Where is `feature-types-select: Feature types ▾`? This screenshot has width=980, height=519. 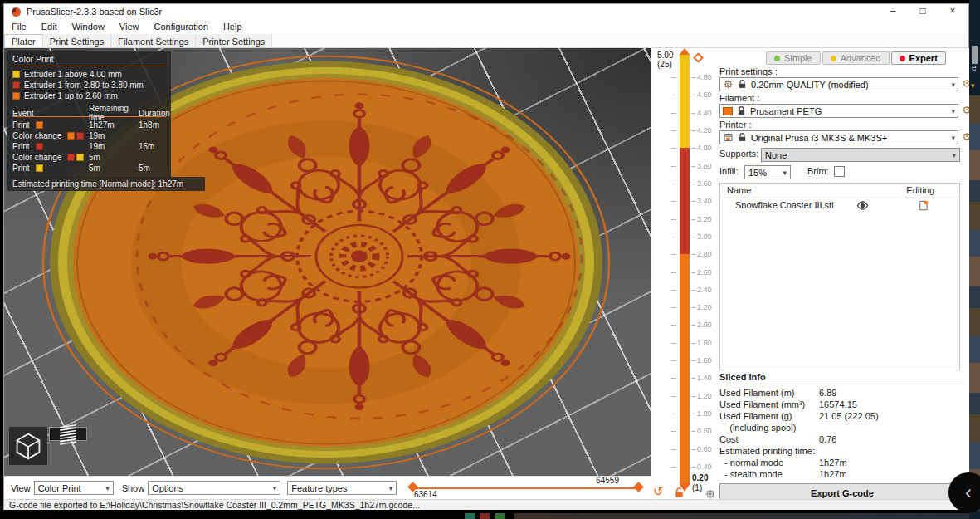
feature-types-select: Feature types ▾ is located at coordinates (342, 488).